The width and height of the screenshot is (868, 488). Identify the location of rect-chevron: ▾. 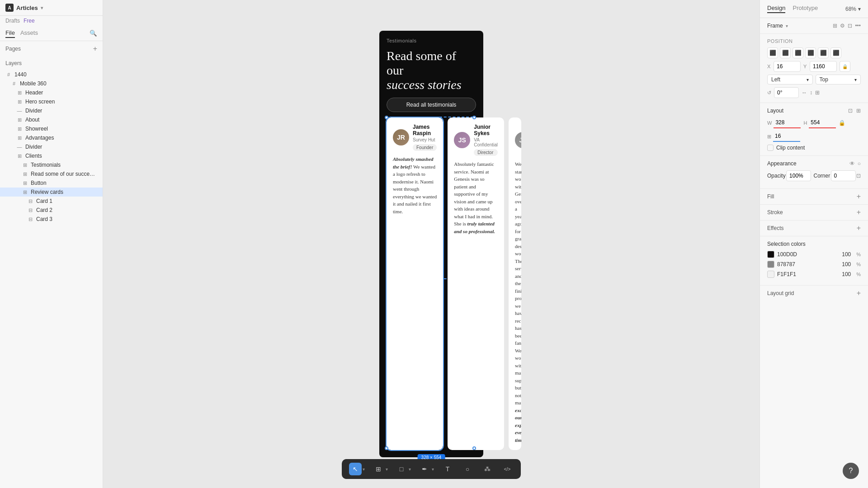
(410, 469).